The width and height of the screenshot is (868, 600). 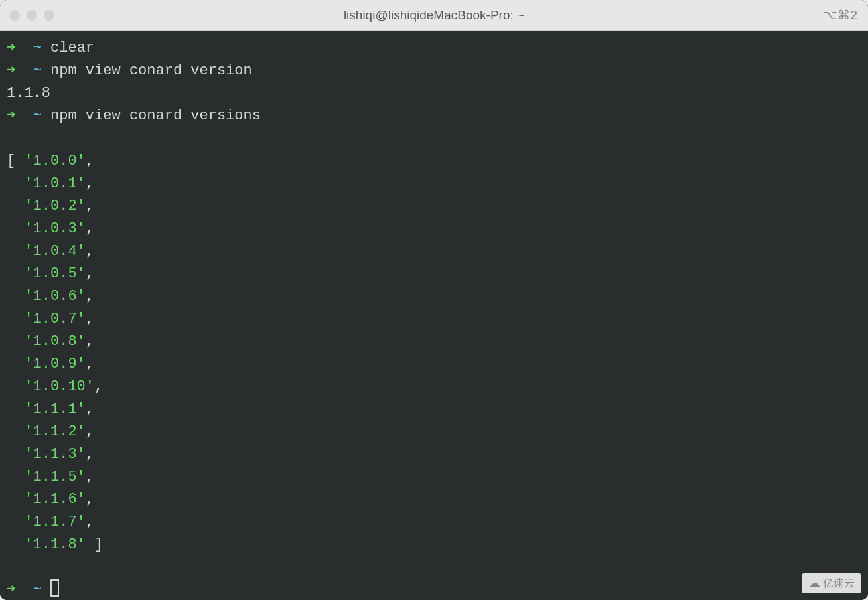 I want to click on window-title: lishiqi@lishiqideMacBook-Pro: ~, so click(x=434, y=15).